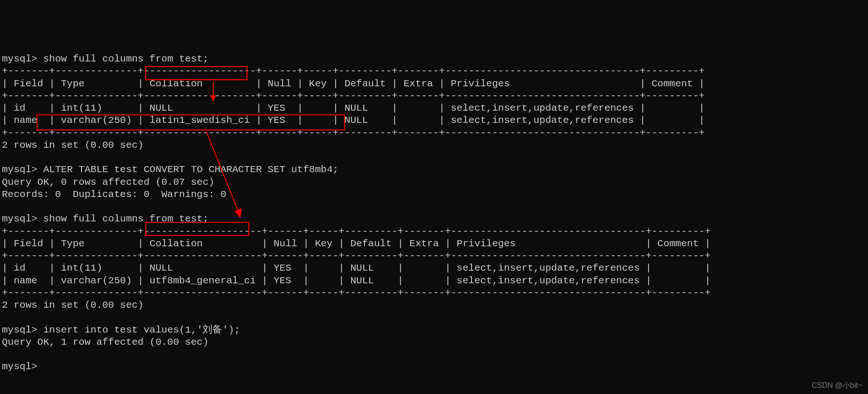 The image size is (868, 394). I want to click on result-query-ok: Query OK, 1 row affected (0.00 sec), so click(105, 342).